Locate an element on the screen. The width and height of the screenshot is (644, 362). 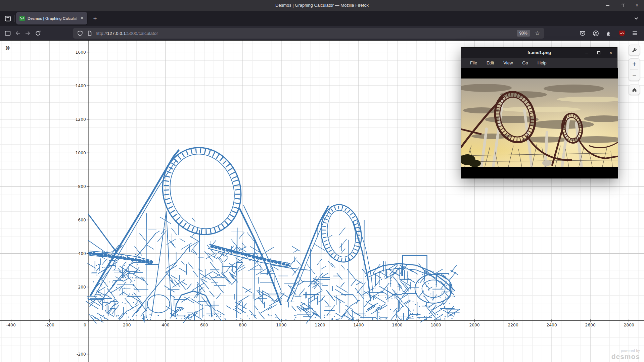
zoom-button-group: + − is located at coordinates (634, 70).